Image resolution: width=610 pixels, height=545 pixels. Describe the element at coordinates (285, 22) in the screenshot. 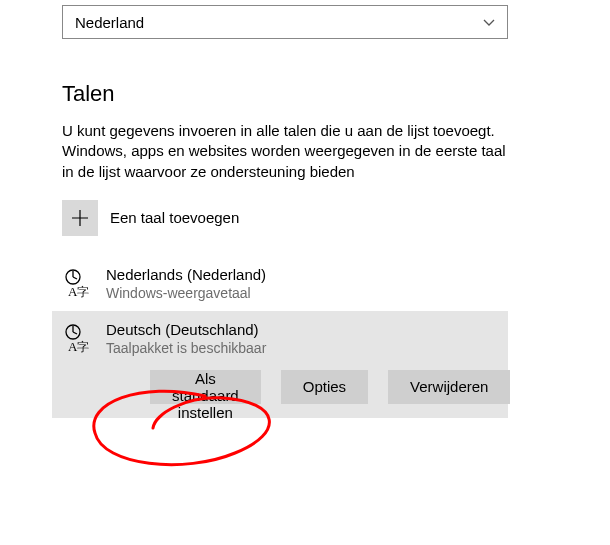

I see `country-dropdown: Nederland` at that location.